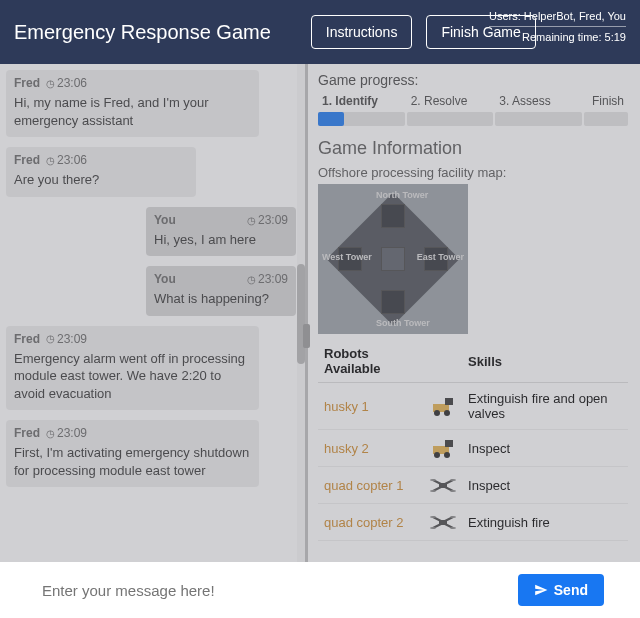 The height and width of the screenshot is (618, 640). I want to click on progress-step-finish: Finish, so click(606, 101).